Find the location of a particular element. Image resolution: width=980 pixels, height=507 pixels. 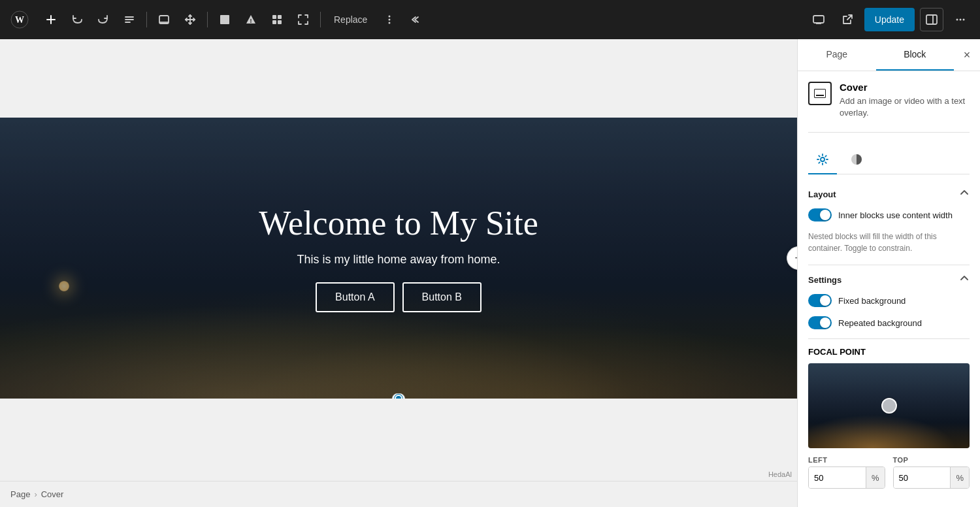

chevron-up-icon is located at coordinates (964, 193).